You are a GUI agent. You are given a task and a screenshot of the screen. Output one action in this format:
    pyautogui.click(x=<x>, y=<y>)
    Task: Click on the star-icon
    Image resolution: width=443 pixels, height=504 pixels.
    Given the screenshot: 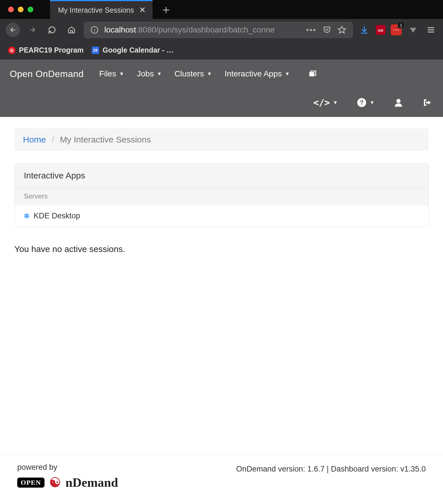 What is the action you would take?
    pyautogui.click(x=342, y=30)
    